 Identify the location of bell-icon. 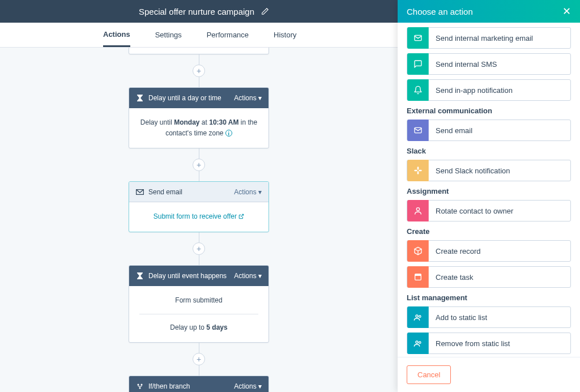
(418, 90).